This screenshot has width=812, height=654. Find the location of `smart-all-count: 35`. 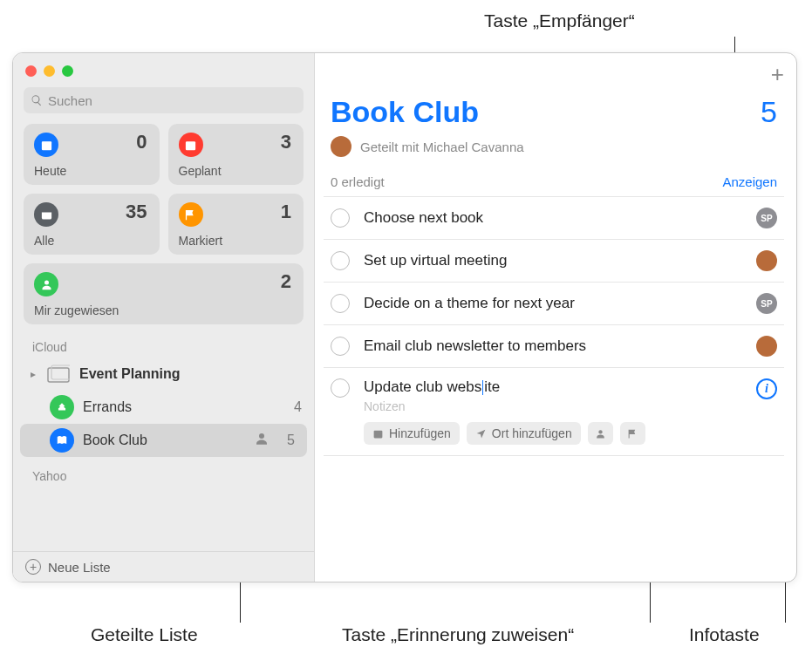

smart-all-count: 35 is located at coordinates (136, 212).